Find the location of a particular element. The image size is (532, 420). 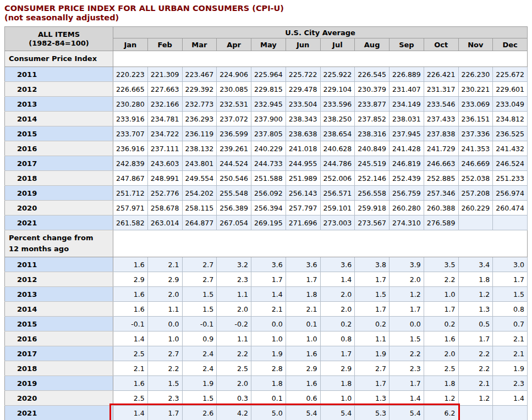

value-cell-oct: 1.8 is located at coordinates (441, 384).